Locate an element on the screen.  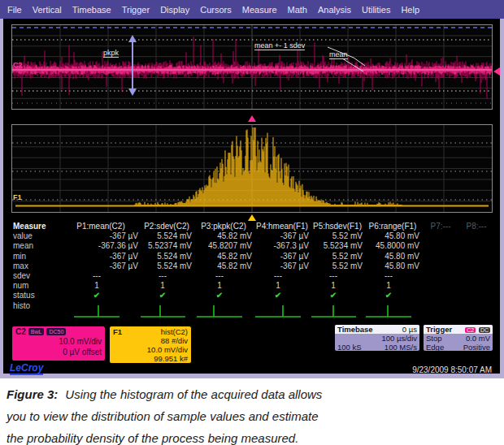
status-p8 is located at coordinates (476, 296).